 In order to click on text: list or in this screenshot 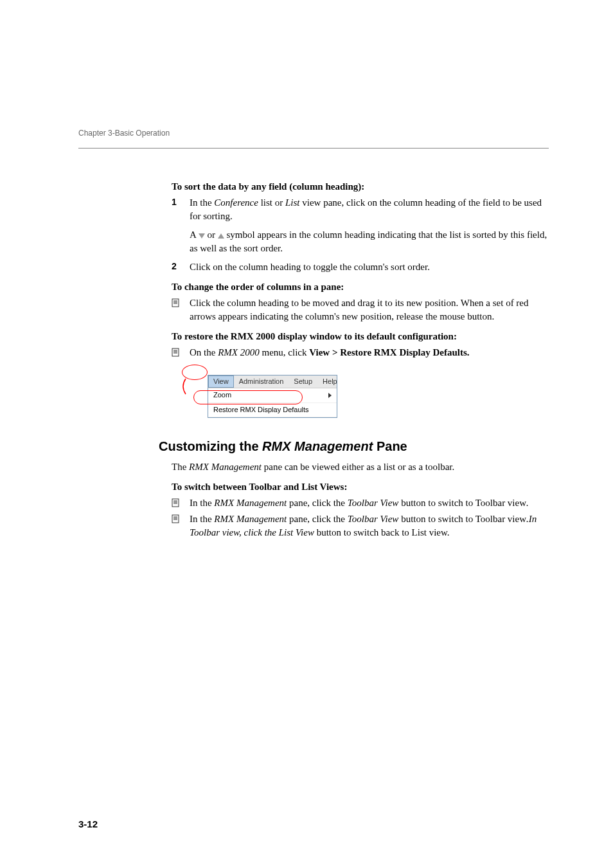, I will do `click(272, 203)`.